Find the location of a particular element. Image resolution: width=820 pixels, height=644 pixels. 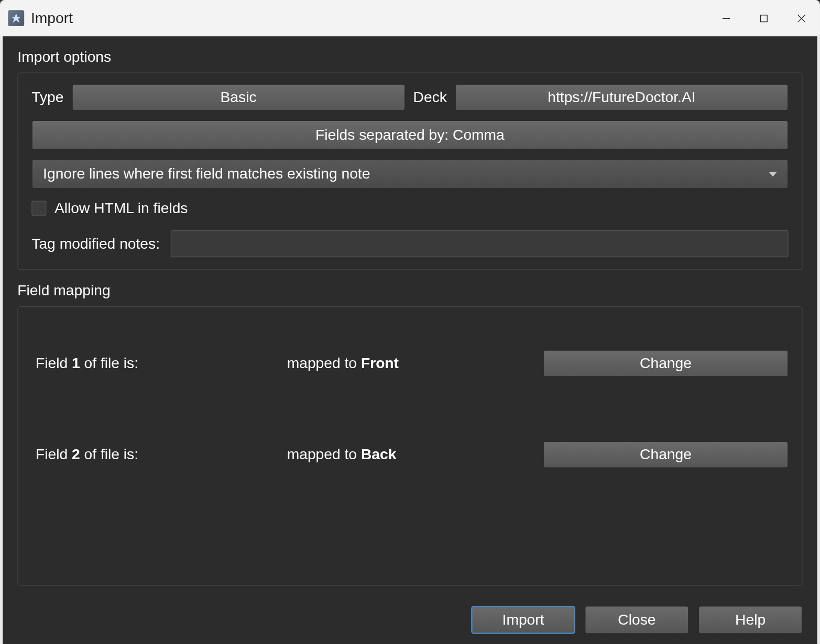

tag-input is located at coordinates (480, 244).